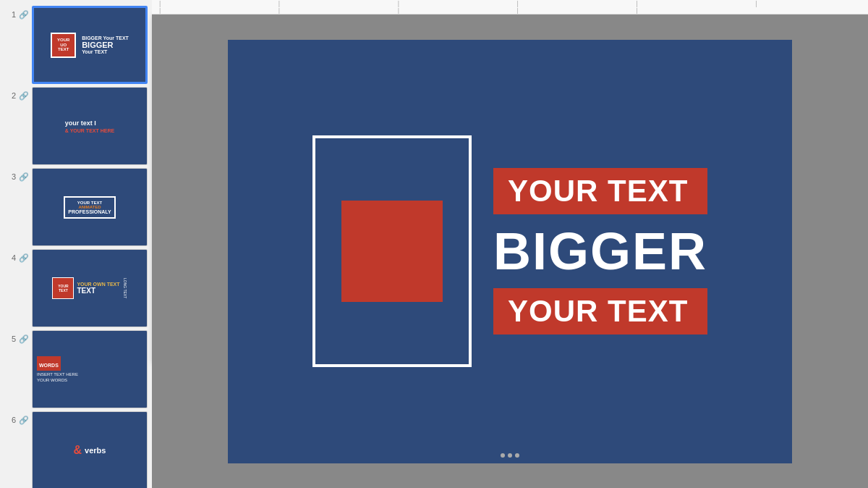 The image size is (868, 488). What do you see at coordinates (24, 94) in the screenshot?
I see `link-icon-2: 🔗` at bounding box center [24, 94].